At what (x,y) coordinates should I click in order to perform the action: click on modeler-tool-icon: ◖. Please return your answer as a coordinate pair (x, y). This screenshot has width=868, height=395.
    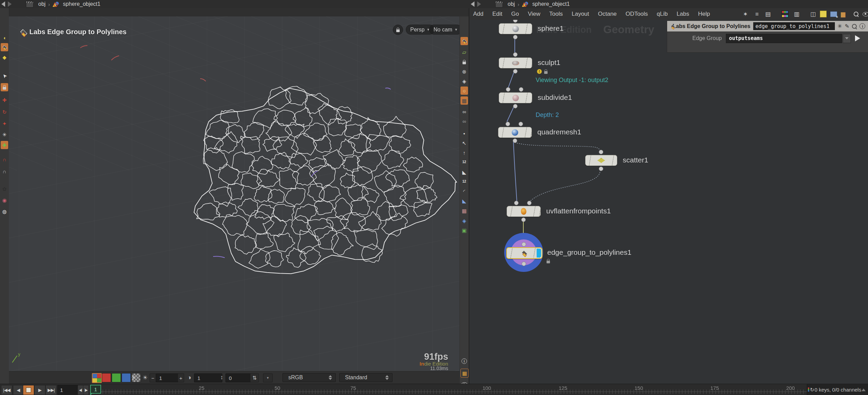
    Looking at the image, I should click on (4, 38).